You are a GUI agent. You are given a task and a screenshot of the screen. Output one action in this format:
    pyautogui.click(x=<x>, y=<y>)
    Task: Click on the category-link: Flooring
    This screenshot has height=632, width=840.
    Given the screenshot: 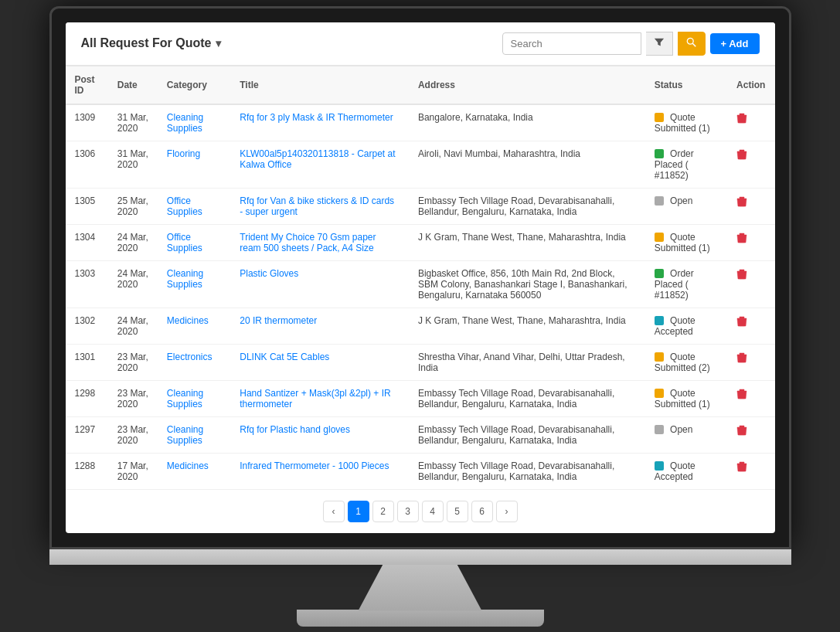 What is the action you would take?
    pyautogui.click(x=184, y=154)
    